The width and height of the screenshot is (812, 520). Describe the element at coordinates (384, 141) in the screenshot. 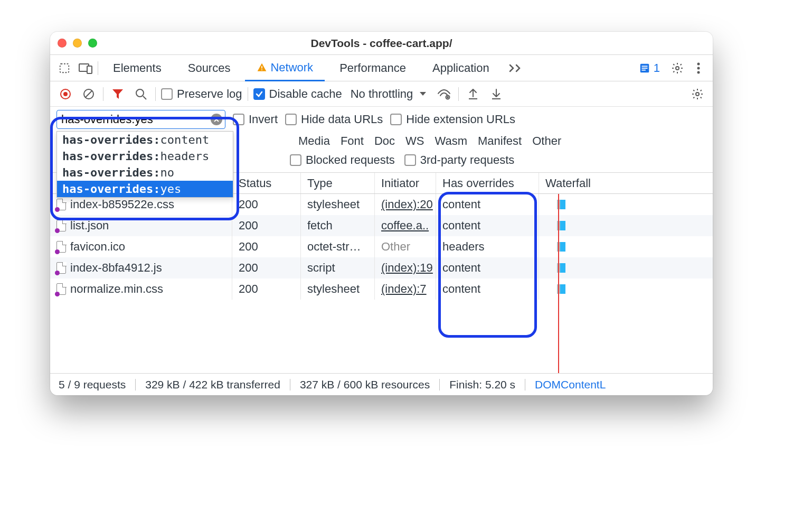

I see `filter-type-doc: Doc` at that location.